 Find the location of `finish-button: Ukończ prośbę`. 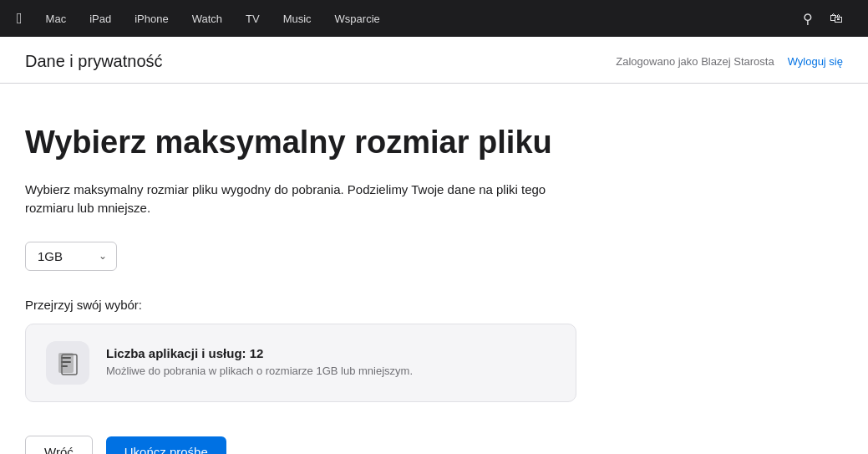

finish-button: Ukończ prośbę is located at coordinates (166, 445).